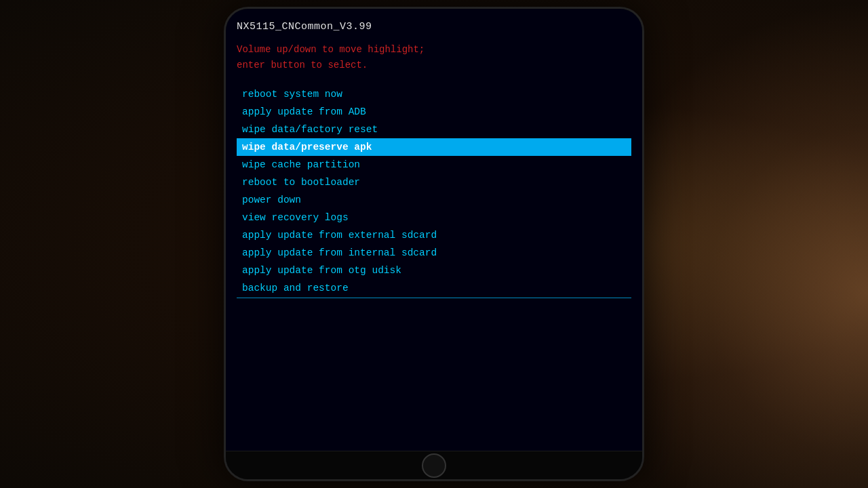 The width and height of the screenshot is (868, 488). I want to click on instructions-line2: enter button to select., so click(302, 65).